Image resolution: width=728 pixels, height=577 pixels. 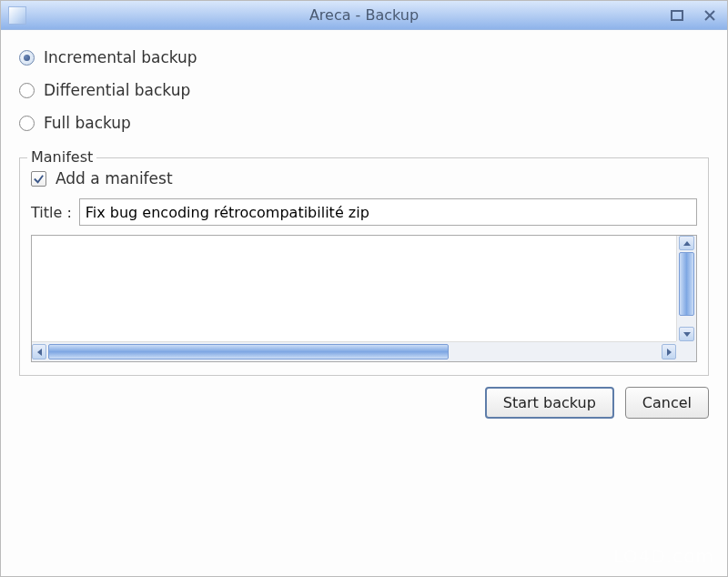 I want to click on chevron-right-icon, so click(x=670, y=352).